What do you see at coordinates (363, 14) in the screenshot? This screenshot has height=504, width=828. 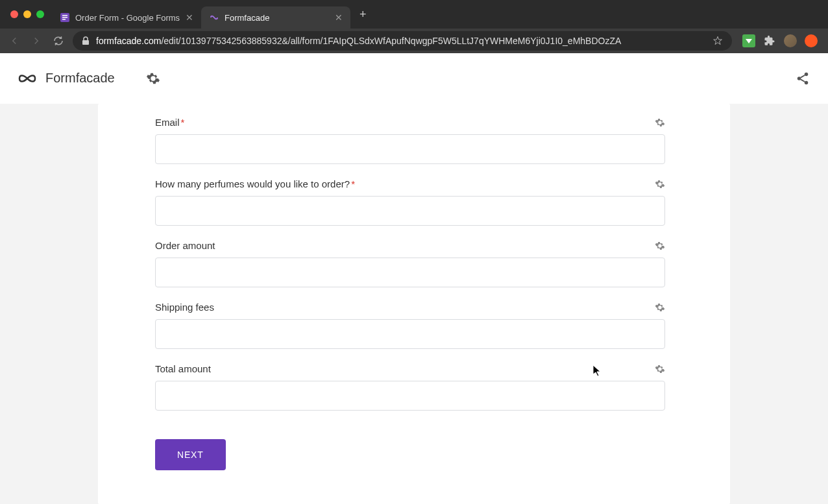 I see `new-tab-button: +` at bounding box center [363, 14].